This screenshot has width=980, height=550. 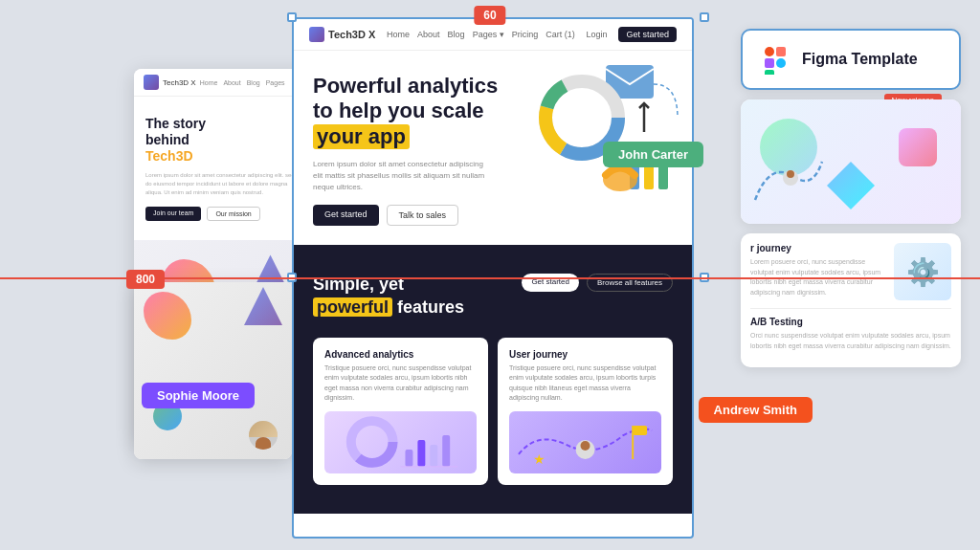 I want to click on journey-title: r journey, so click(x=818, y=249).